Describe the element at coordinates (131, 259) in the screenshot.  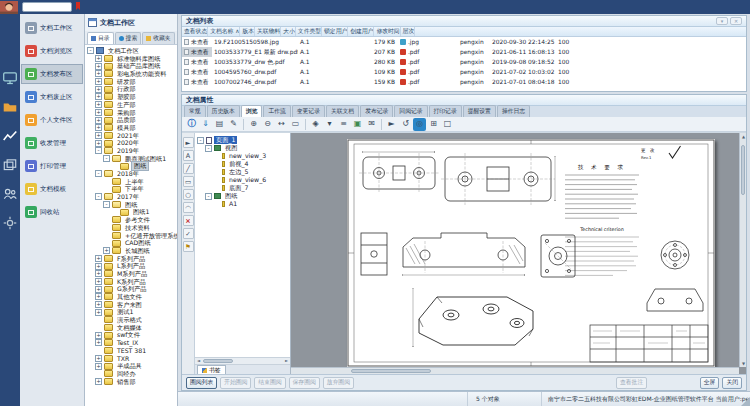
I see `tree-item: + F系列产品` at that location.